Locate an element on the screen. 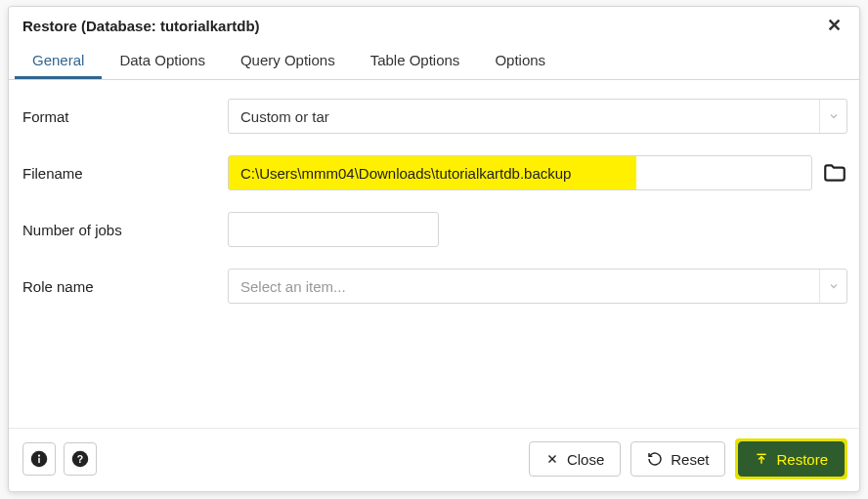 The height and width of the screenshot is (499, 868). label-role: Role name is located at coordinates (125, 287).